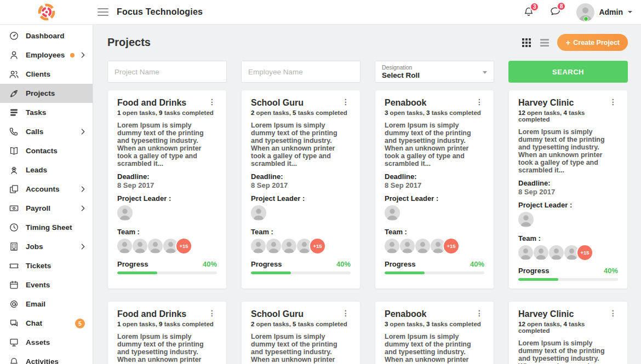 Image resolution: width=641 pixels, height=364 pixels. What do you see at coordinates (301, 324) in the screenshot?
I see `project-task-stats: 2 open tasks, 5 tasks completed` at bounding box center [301, 324].